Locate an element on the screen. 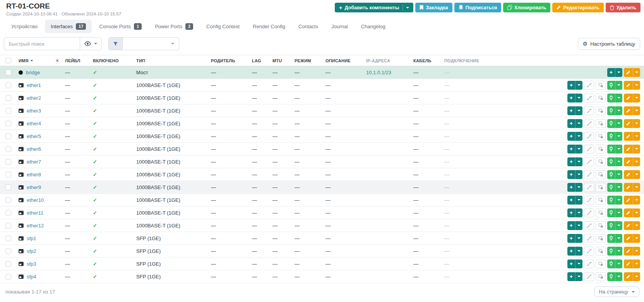 This screenshot has width=644, height=302. tab-changelog: Changelog is located at coordinates (373, 26).